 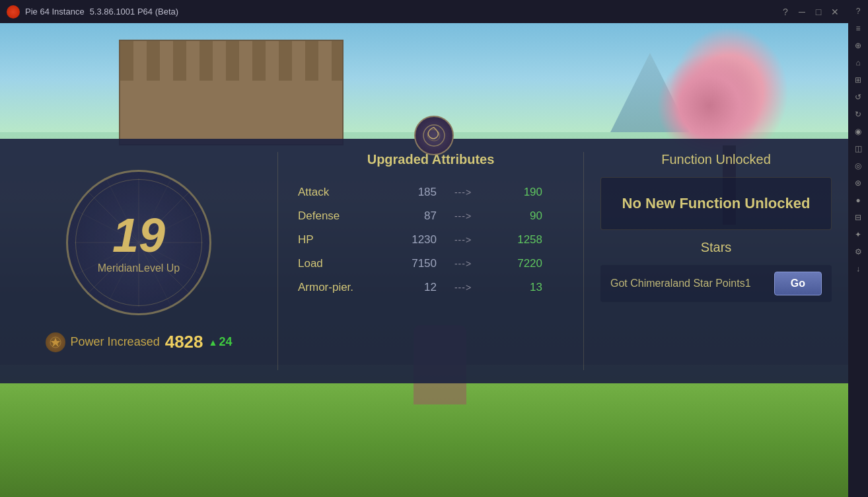 I want to click on building, so click(x=231, y=93).